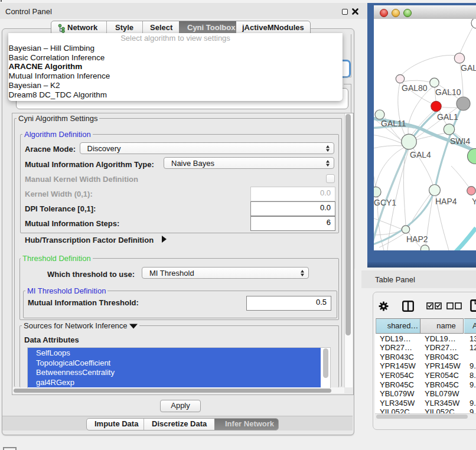  Describe the element at coordinates (474, 201) in the screenshot. I see `svg-text: Y` at that location.